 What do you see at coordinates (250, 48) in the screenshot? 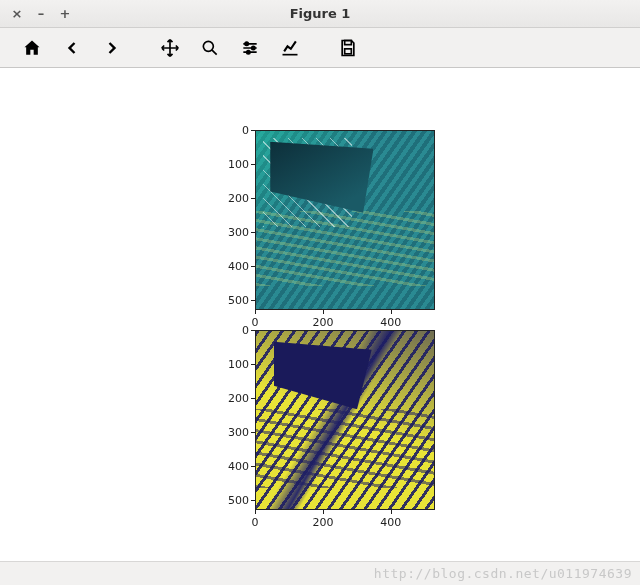
I see `configure-subplots-button` at bounding box center [250, 48].